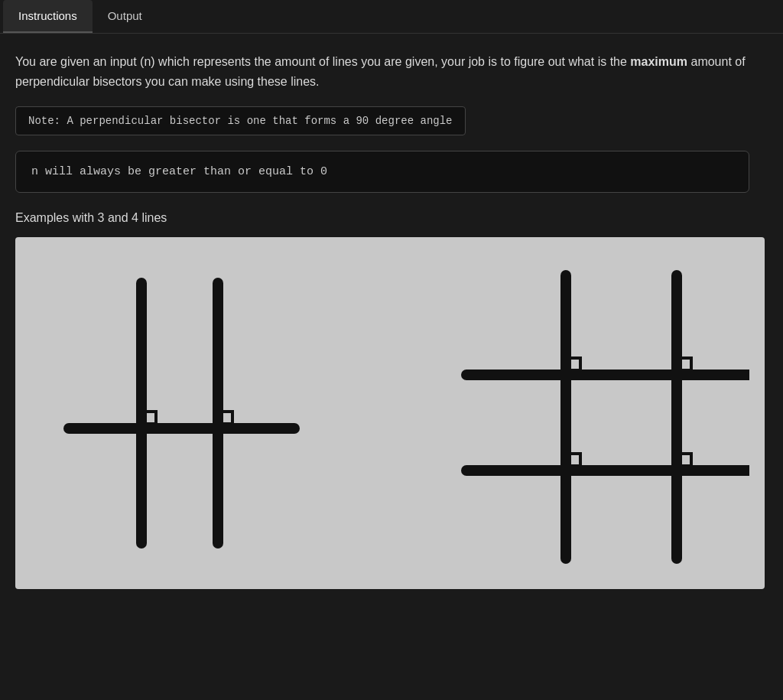 The width and height of the screenshot is (783, 700). Describe the element at coordinates (382, 72) in the screenshot. I see `description-text: You are given an input (n) which represe…` at that location.